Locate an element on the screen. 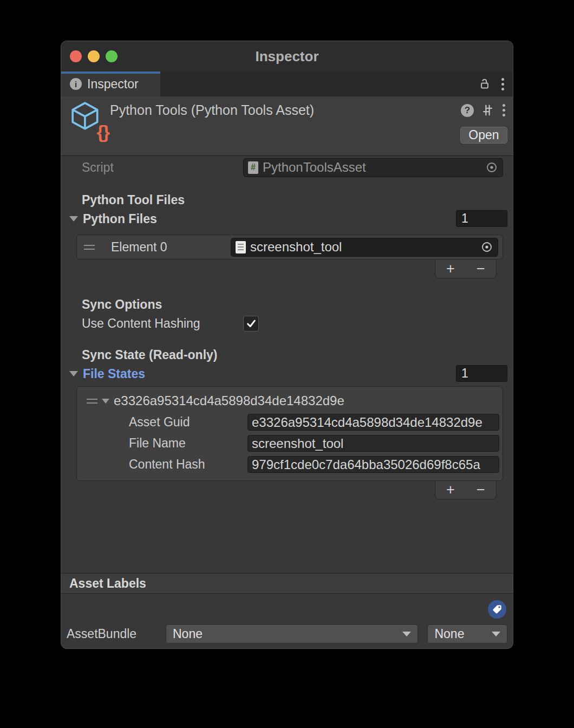  minimize-window-button is located at coordinates (94, 56).